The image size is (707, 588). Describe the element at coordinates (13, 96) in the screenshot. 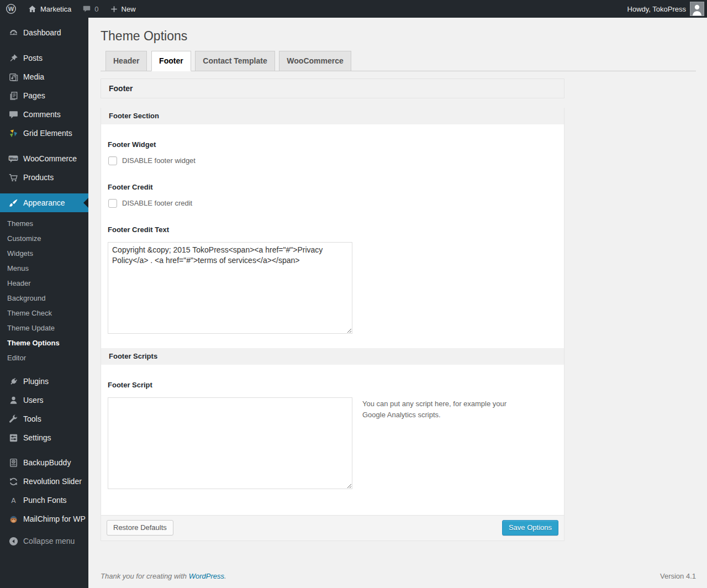

I see `pages-icon` at that location.